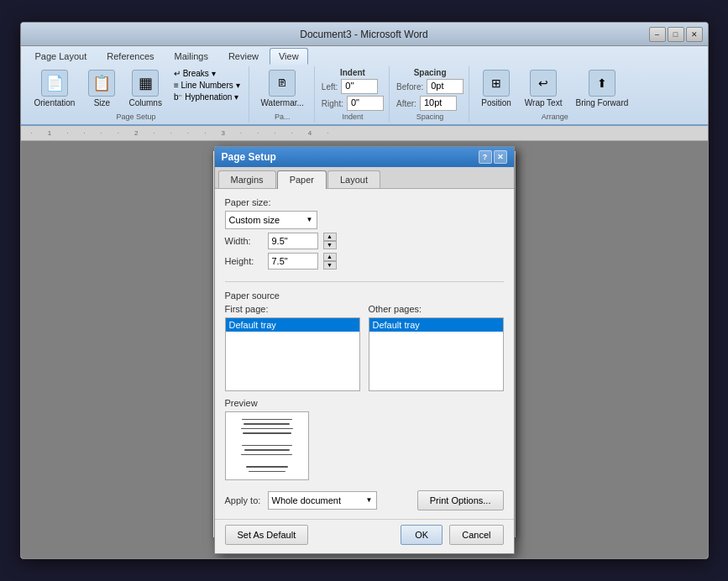  I want to click on height-input, so click(293, 261).